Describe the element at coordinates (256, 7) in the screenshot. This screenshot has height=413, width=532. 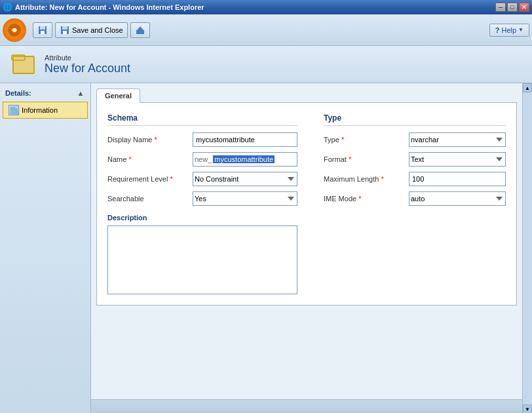
I see `window-title: Attribute: New for Account - Windows Int…` at that location.